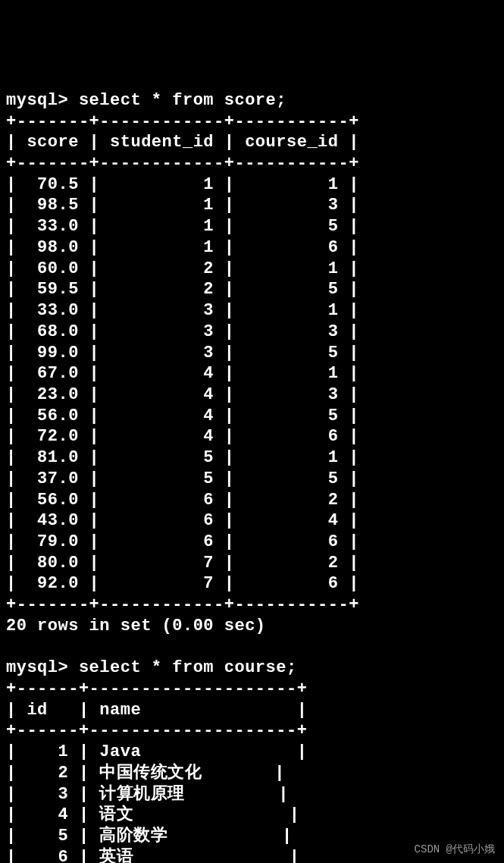 The image size is (504, 863). I want to click on col-name: name, so click(120, 710).